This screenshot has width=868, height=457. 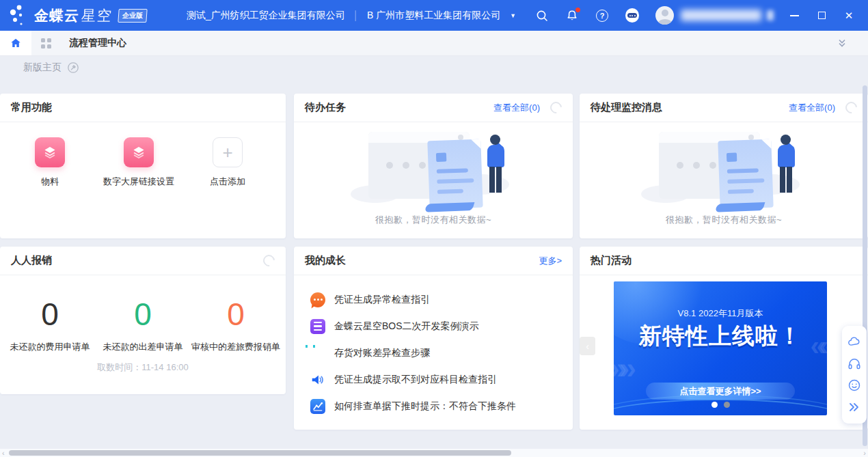 I want to click on growth-item: 存货对账差异检查步骤, so click(x=438, y=352).